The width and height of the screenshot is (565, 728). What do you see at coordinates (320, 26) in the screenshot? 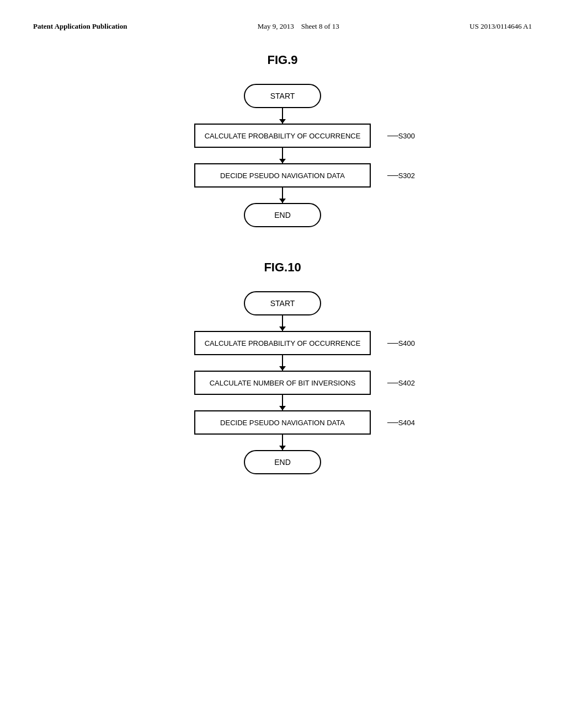
I see `header-sheet: Sheet 8 of 13` at bounding box center [320, 26].